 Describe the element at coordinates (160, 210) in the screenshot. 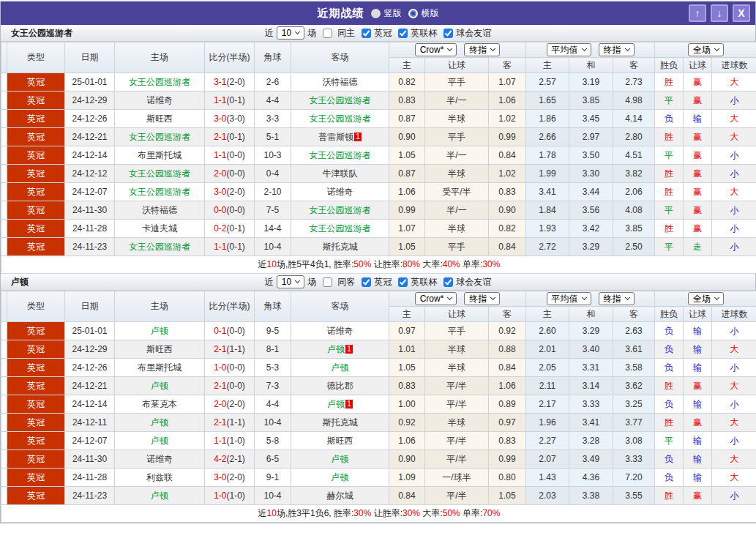

I see `team-name: 沃特福德` at that location.